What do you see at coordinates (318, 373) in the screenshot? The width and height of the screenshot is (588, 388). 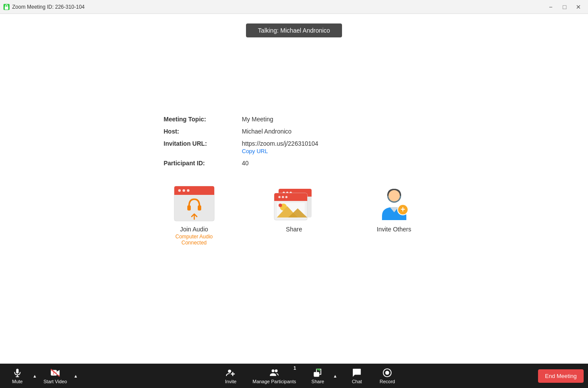 I see `share-toolbar-icon` at bounding box center [318, 373].